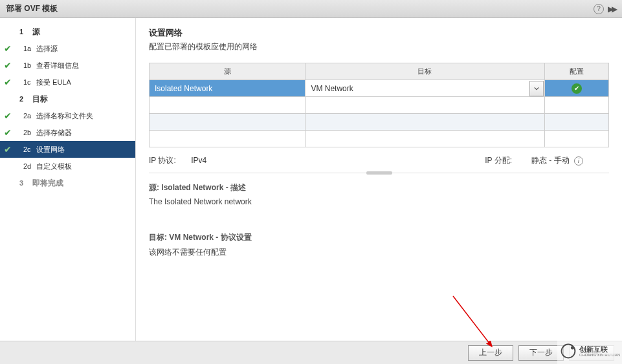  I want to click on footer: 上一步 下一步 完成, so click(311, 352).